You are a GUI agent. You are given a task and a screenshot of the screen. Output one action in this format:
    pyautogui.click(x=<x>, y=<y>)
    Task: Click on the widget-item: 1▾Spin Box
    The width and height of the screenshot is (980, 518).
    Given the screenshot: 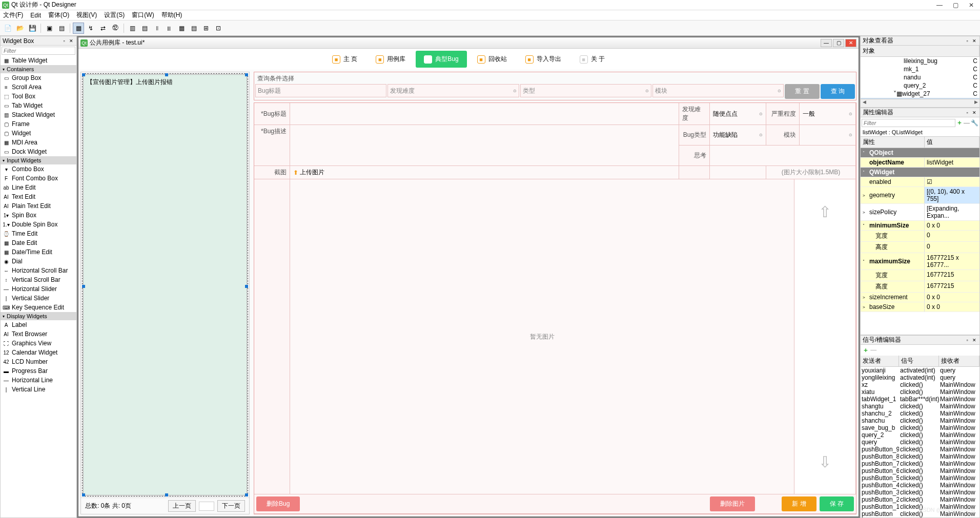 What is the action you would take?
    pyautogui.click(x=38, y=215)
    